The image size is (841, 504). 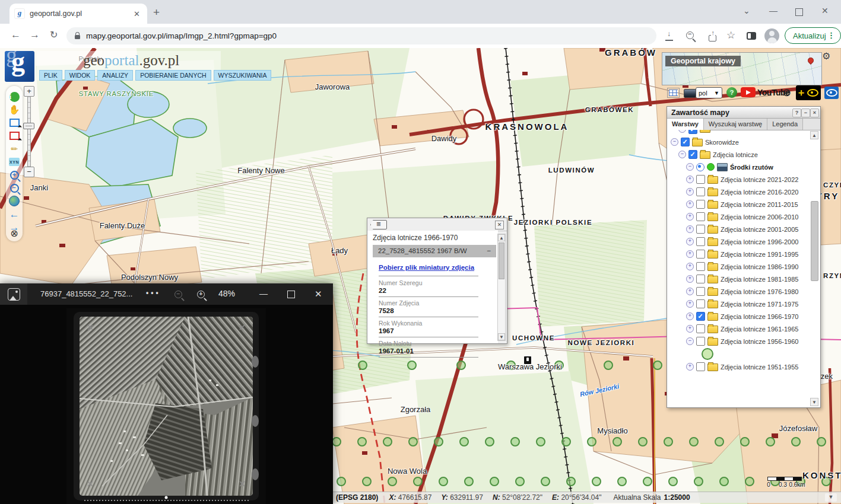 I want to click on download-thumbnail-link: Pobierz plik miniatury zdjęcia, so click(x=426, y=267).